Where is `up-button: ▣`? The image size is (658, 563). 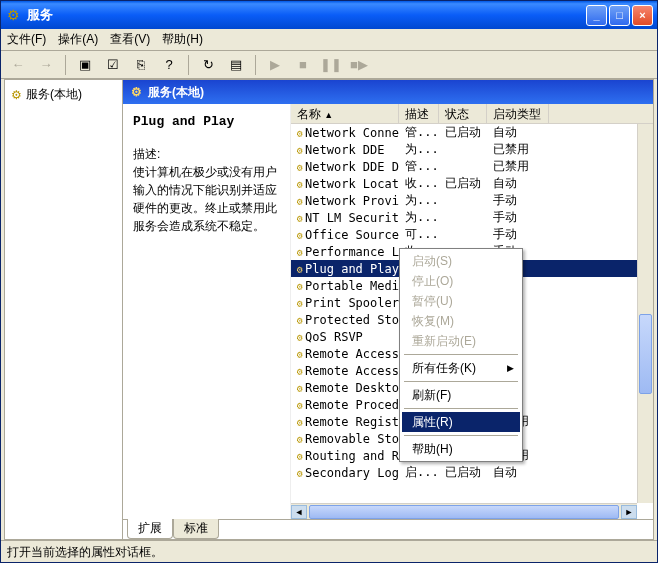 up-button: ▣ is located at coordinates (85, 65).